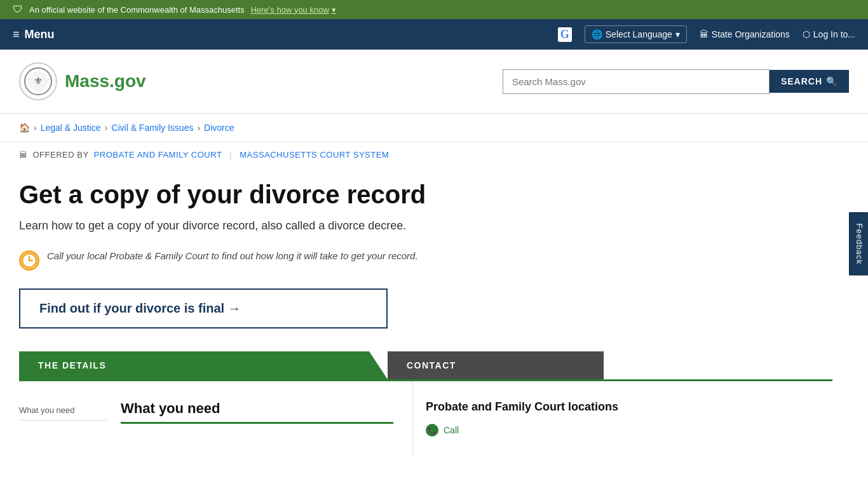 The width and height of the screenshot is (868, 488). What do you see at coordinates (745, 34) in the screenshot?
I see `state-organizations-link: 🏛 State Organizations` at bounding box center [745, 34].